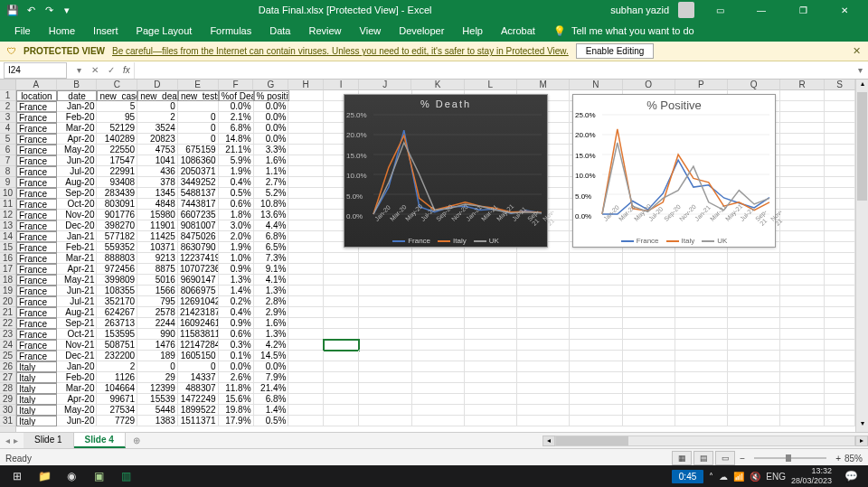 The image size is (868, 487). What do you see at coordinates (118, 399) in the screenshot?
I see `cell: 99671` at bounding box center [118, 399].